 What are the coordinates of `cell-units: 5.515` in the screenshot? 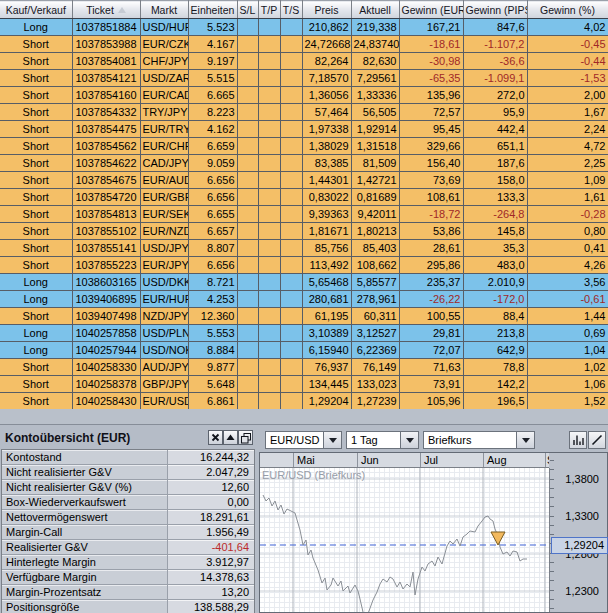 It's located at (212, 78).